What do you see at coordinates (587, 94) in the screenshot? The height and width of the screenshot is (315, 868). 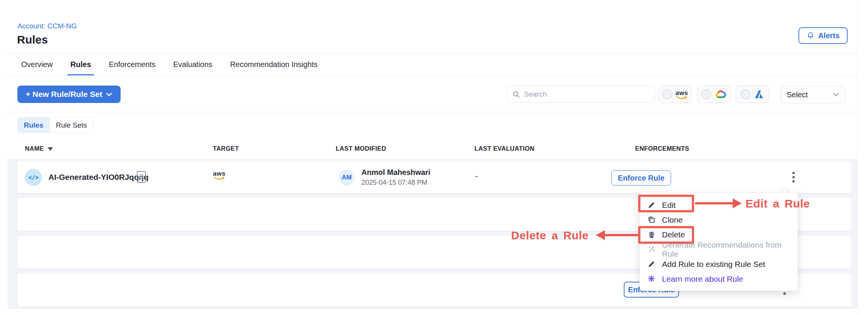 I see `search-input` at bounding box center [587, 94].